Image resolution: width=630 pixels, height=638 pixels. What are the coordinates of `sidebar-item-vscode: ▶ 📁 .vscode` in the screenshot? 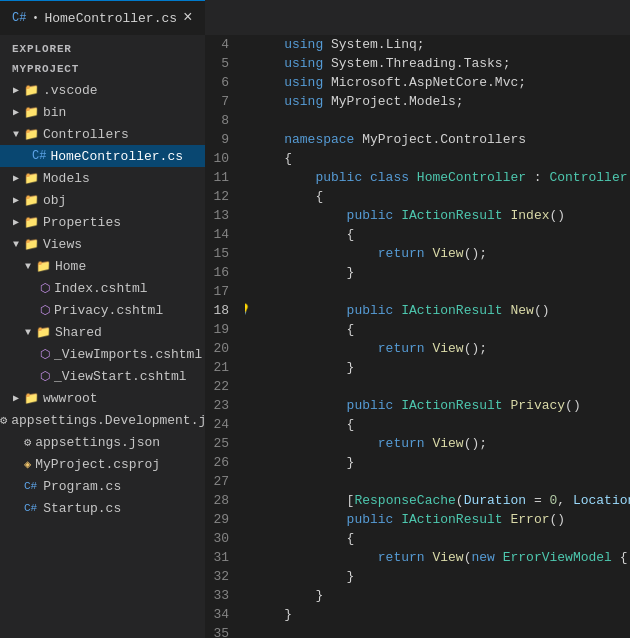 It's located at (102, 90).